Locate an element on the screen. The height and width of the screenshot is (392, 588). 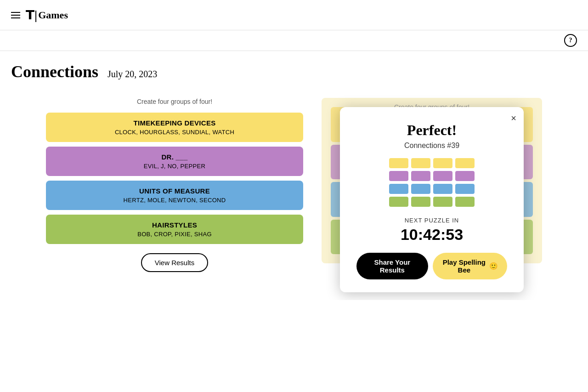
header: 𝗧| Games is located at coordinates (294, 15).